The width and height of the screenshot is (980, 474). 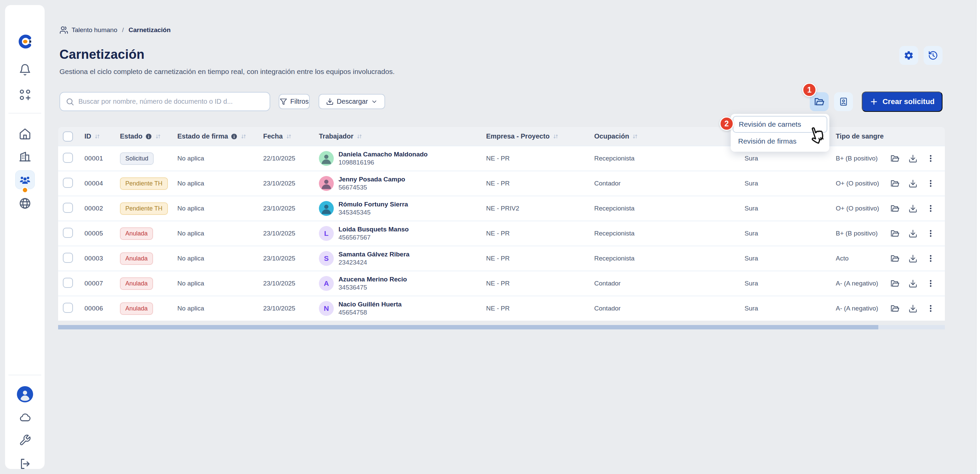 I want to click on breadcrumb-section: Talento humano, so click(x=94, y=30).